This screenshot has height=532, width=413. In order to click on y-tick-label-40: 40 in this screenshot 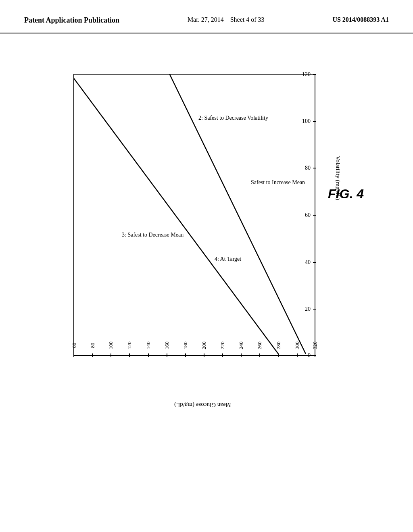, I will do `click(308, 262)`.